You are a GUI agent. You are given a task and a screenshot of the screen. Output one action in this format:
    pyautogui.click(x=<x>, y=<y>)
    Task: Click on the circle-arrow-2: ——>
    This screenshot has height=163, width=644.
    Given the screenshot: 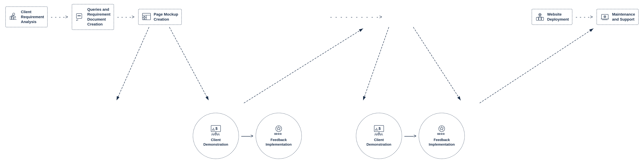 What is the action you would take?
    pyautogui.click(x=410, y=136)
    